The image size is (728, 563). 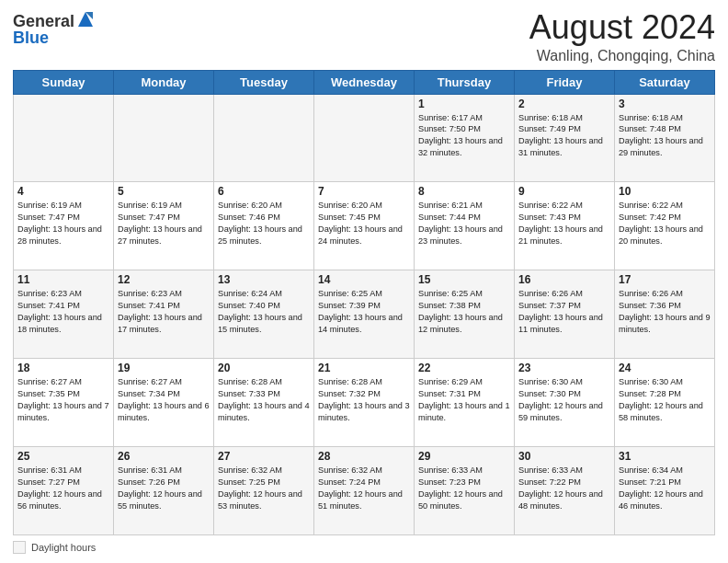 I want to click on day-number: 16, so click(x=564, y=280).